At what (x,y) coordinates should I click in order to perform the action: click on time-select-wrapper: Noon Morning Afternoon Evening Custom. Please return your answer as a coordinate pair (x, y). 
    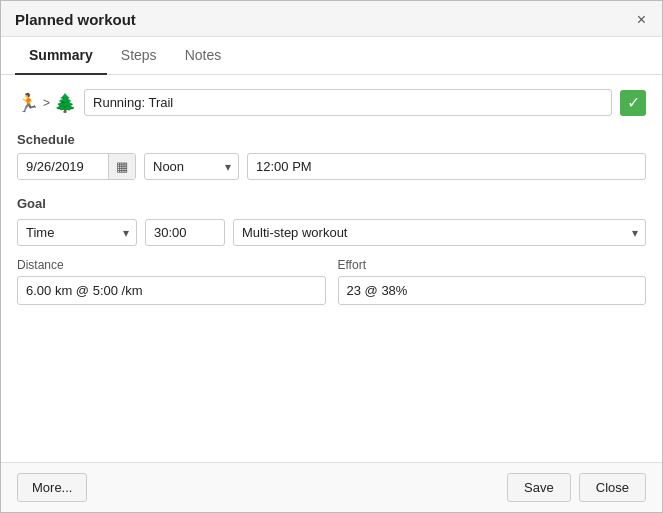
    Looking at the image, I should click on (192, 166).